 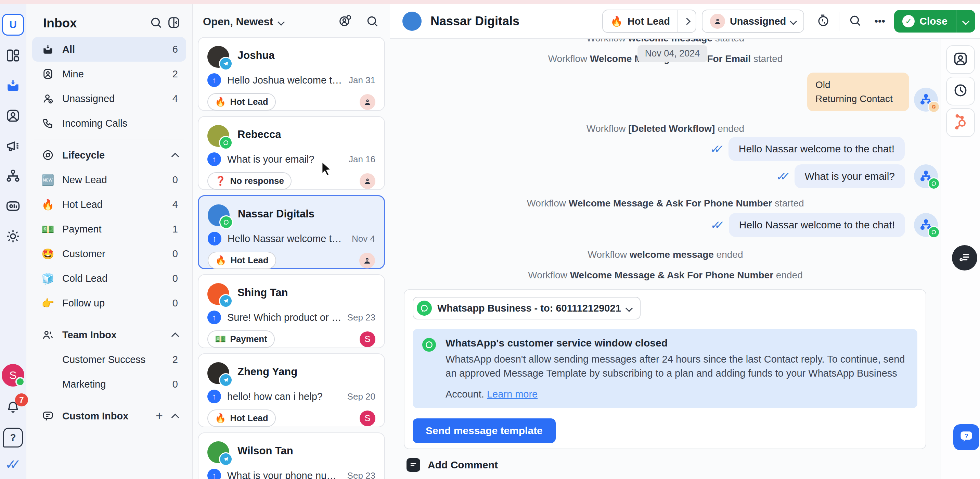 I want to click on timer-icon, so click(x=823, y=21).